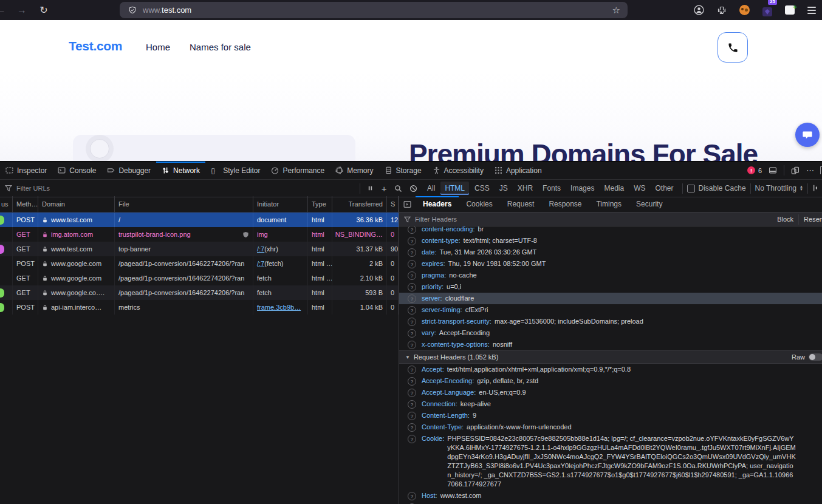 The height and width of the screenshot is (504, 822). I want to click on url-bar: www.test.com ☆, so click(374, 10).